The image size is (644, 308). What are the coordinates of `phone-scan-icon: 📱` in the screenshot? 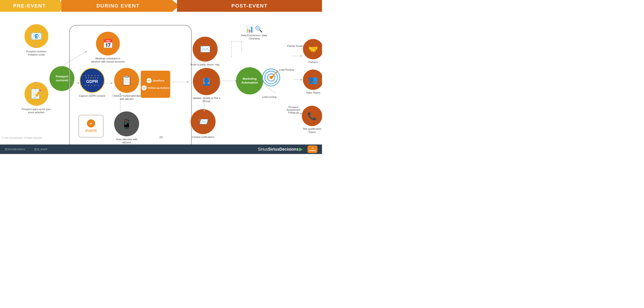 It's located at (126, 124).